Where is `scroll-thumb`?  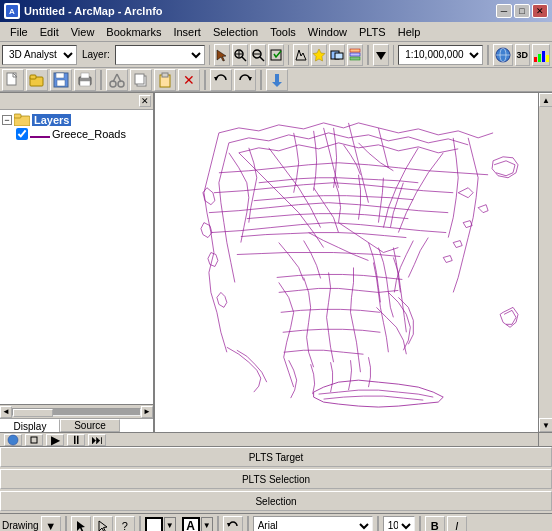
scroll-thumb is located at coordinates (33, 413).